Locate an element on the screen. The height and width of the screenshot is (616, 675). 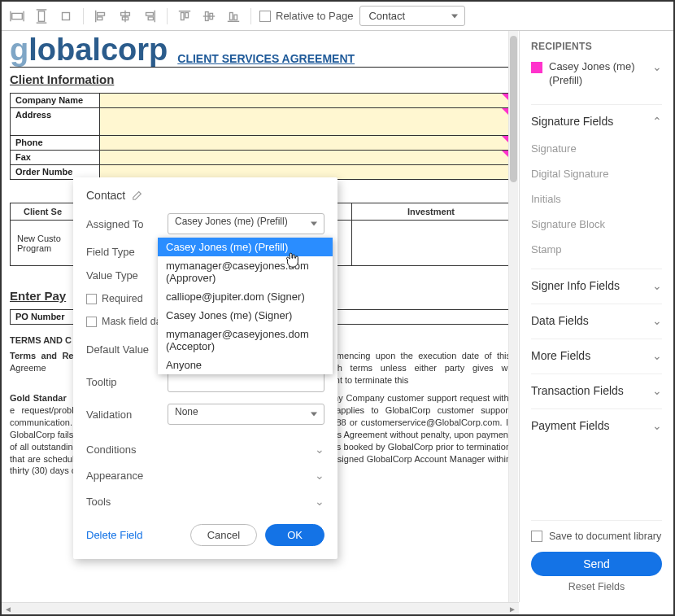
client-info-table: Company Name Address Phone Fax Order Num… is located at coordinates (260, 137).